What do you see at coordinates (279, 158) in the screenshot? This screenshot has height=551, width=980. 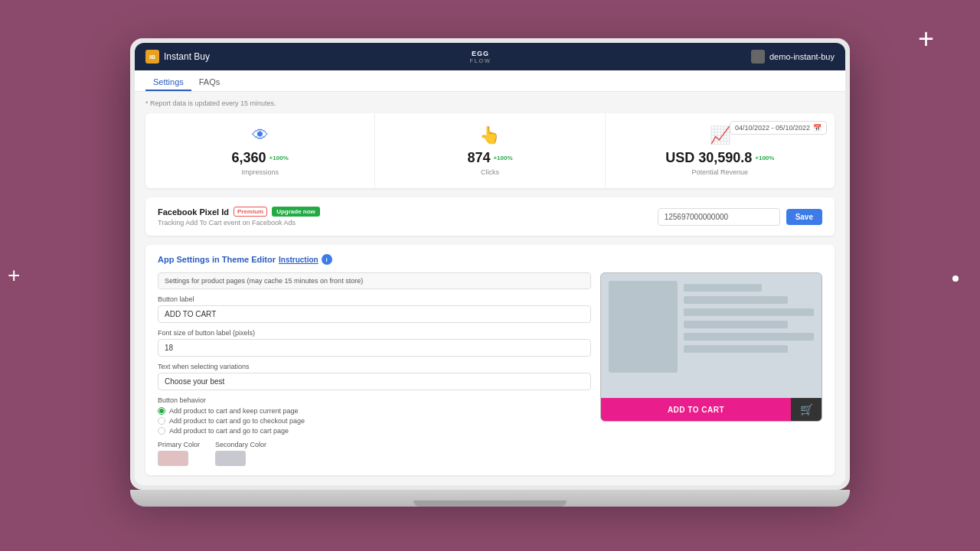 I see `impressions-change: +100%` at bounding box center [279, 158].